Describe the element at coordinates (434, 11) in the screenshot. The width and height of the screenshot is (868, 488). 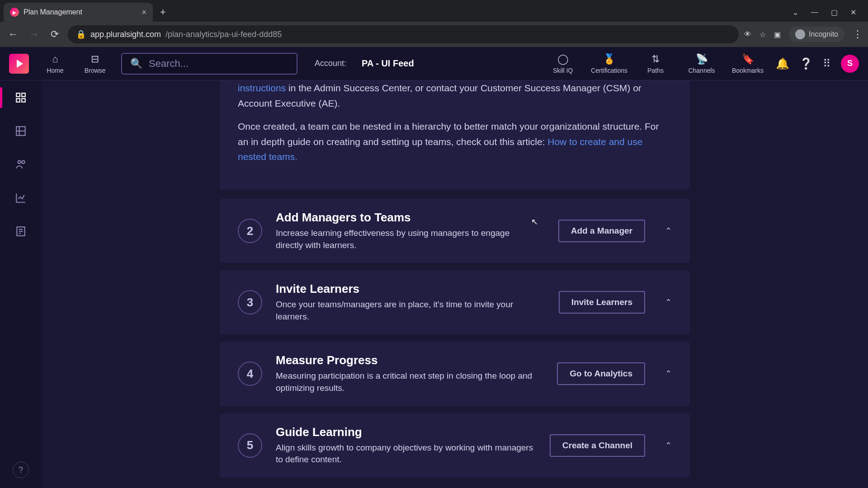
I see `browser-tab-bar: ▶ Plan Management × + ⌄ ― ▢ ✕` at that location.